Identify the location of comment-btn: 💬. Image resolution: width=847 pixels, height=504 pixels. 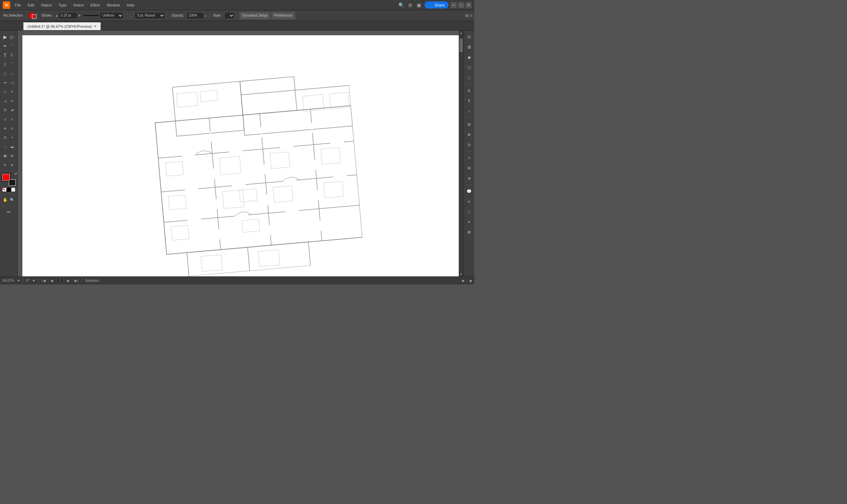
(469, 192).